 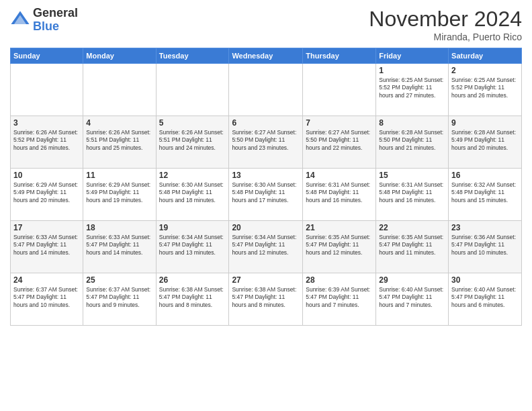 What do you see at coordinates (192, 300) in the screenshot?
I see `calendar-cell: 26Sunrise: 6:38 AM Sunset: 5:47 PM Dayli…` at bounding box center [192, 300].